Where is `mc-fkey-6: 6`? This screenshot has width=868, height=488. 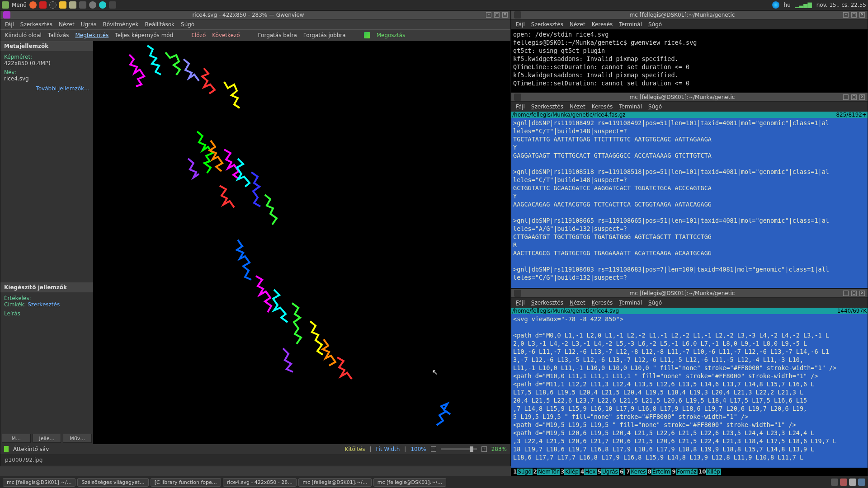
mc-fkey-6: 6 is located at coordinates (623, 472).